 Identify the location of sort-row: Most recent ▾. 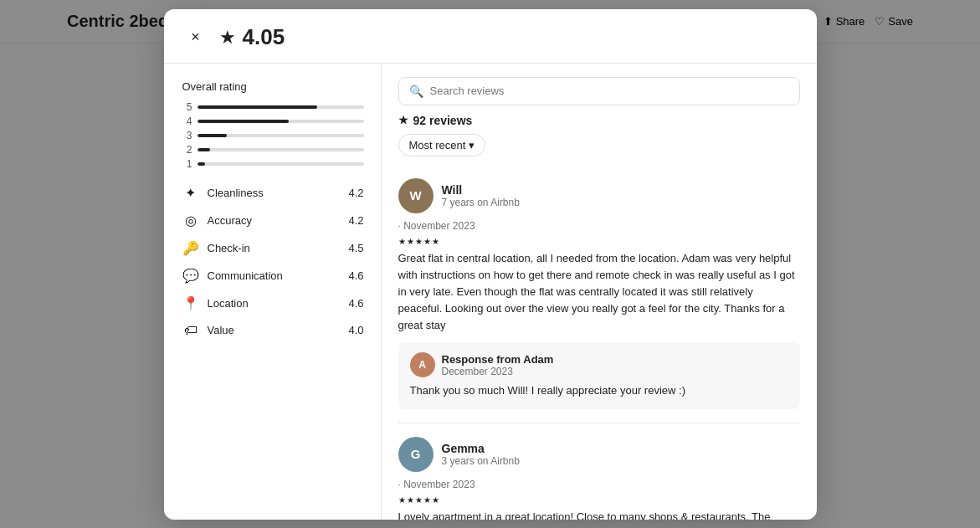
(599, 149).